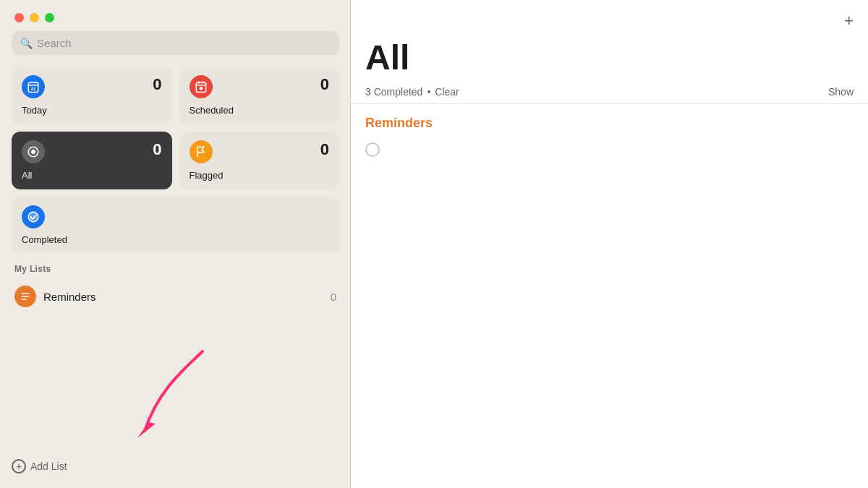  What do you see at coordinates (159, 396) in the screenshot?
I see `arrow-annotation` at bounding box center [159, 396].